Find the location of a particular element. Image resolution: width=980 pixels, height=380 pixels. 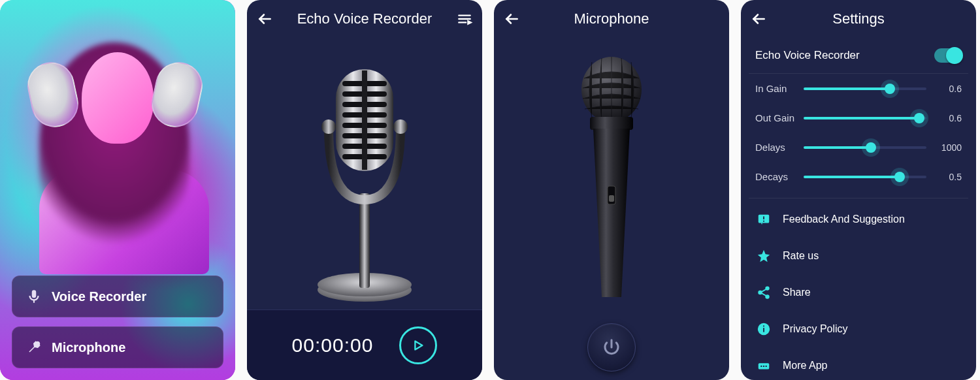

slider-label: Delays is located at coordinates (776, 148).